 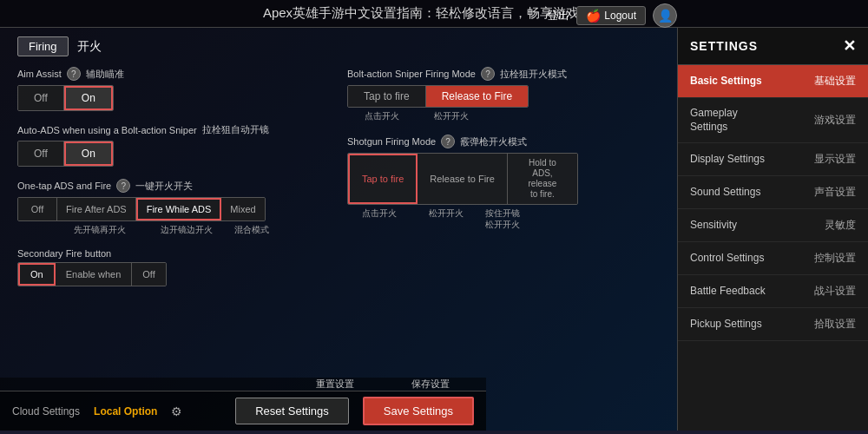 What do you see at coordinates (665, 16) in the screenshot?
I see `avatar: 👤` at bounding box center [665, 16].